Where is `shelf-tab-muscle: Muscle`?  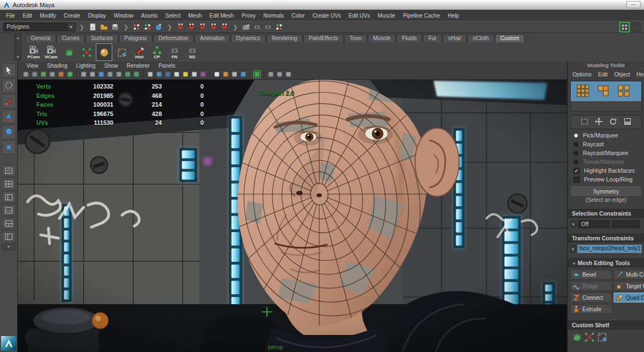 shelf-tab-muscle: Muscle is located at coordinates (382, 38).